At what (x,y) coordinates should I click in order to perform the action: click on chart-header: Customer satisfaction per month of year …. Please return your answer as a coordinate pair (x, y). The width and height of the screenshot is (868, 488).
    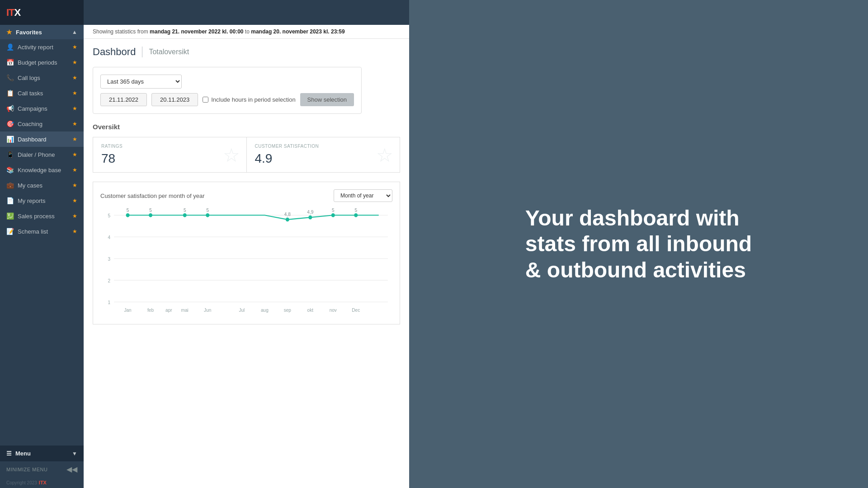
    Looking at the image, I should click on (246, 196).